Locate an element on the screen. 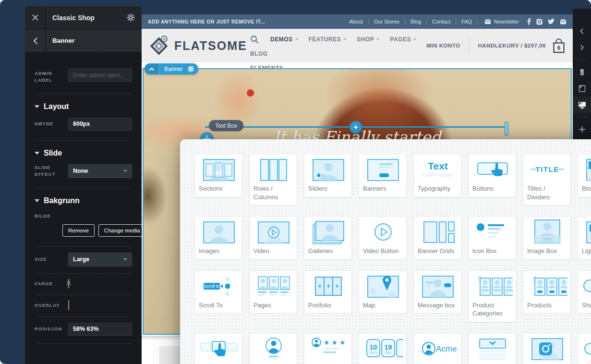  toolbar-plus-button is located at coordinates (582, 129).